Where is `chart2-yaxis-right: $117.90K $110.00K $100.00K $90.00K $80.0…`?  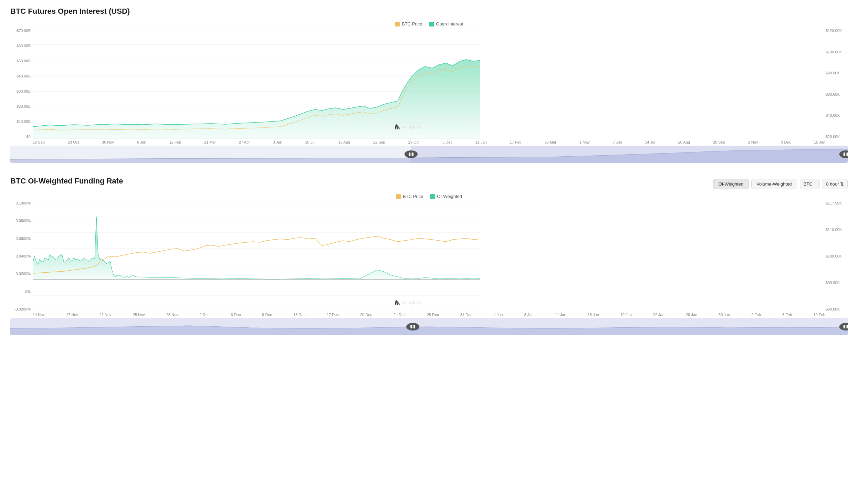 chart2-yaxis-right: $117.90K $110.00K $100.00K $90.00K $80.0… is located at coordinates (836, 256).